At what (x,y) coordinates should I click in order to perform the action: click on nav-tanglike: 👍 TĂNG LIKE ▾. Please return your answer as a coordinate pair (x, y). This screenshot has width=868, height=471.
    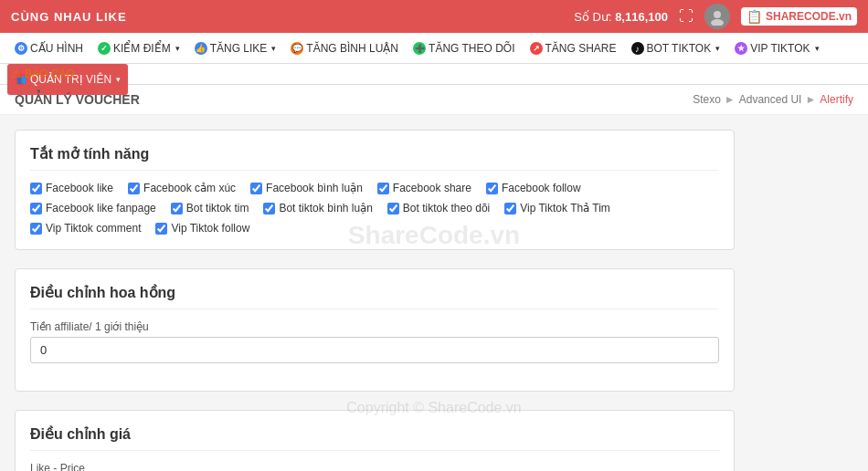
    Looking at the image, I should click on (236, 48).